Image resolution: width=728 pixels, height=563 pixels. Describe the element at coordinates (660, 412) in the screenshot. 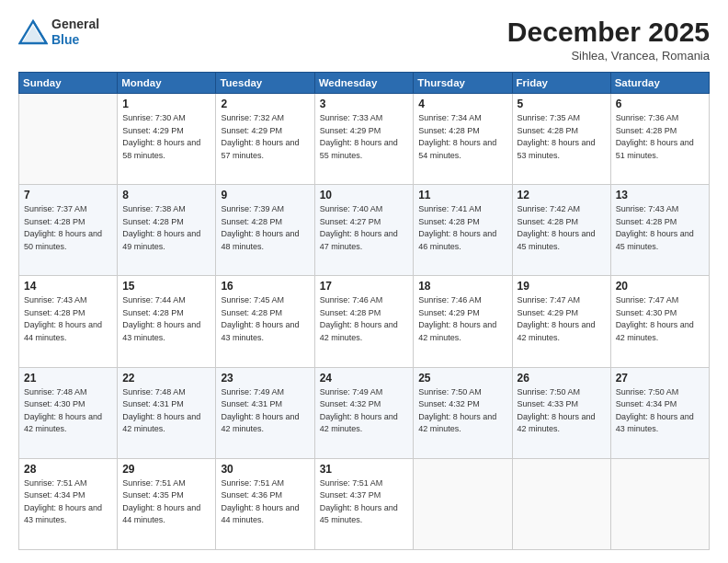

I see `calendar-cell: 27Sunrise: 7:50 AMSunset: 4:34 PMDayligh…` at that location.